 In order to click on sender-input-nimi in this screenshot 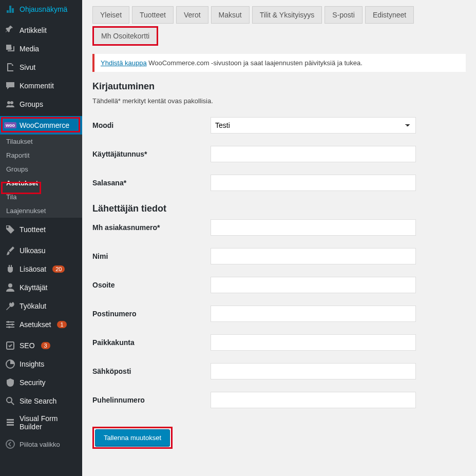, I will do `click(313, 256)`.